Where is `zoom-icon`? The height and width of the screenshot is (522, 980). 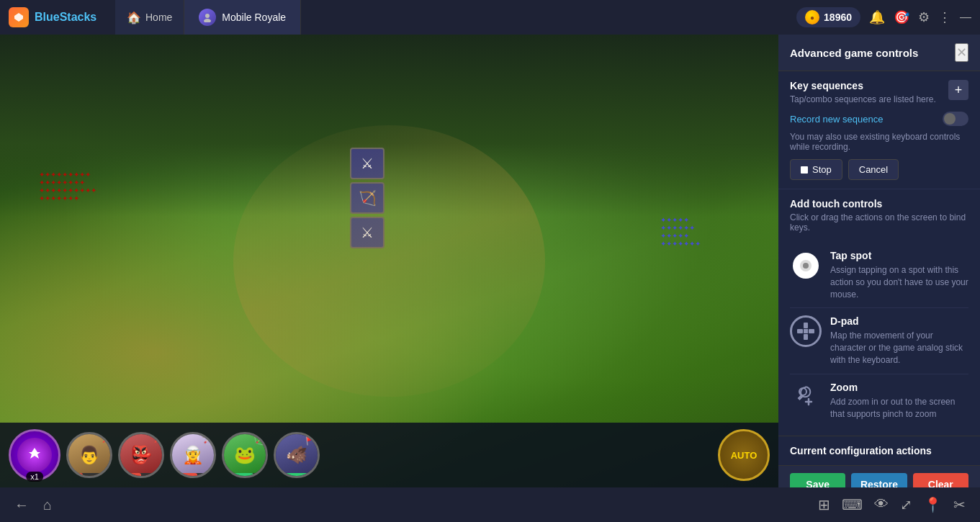 zoom-icon is located at coordinates (806, 397).